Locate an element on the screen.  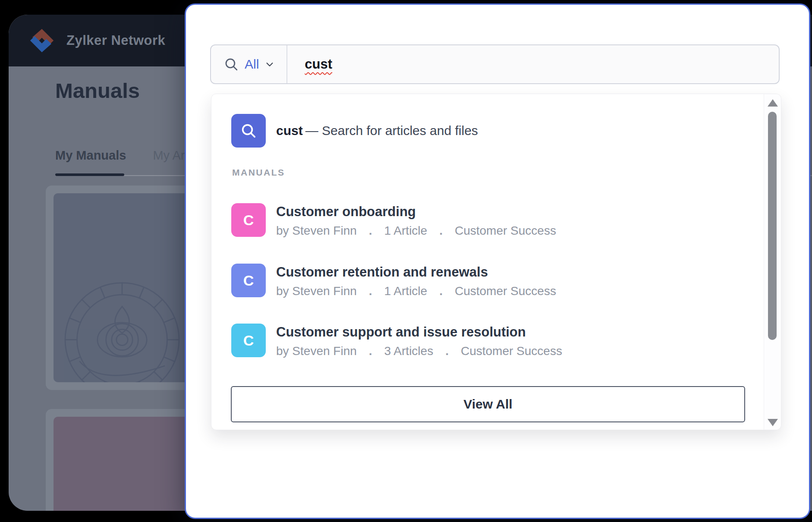
result-meta: by Steven Finn . 3 Articles . Customer S… is located at coordinates (419, 351).